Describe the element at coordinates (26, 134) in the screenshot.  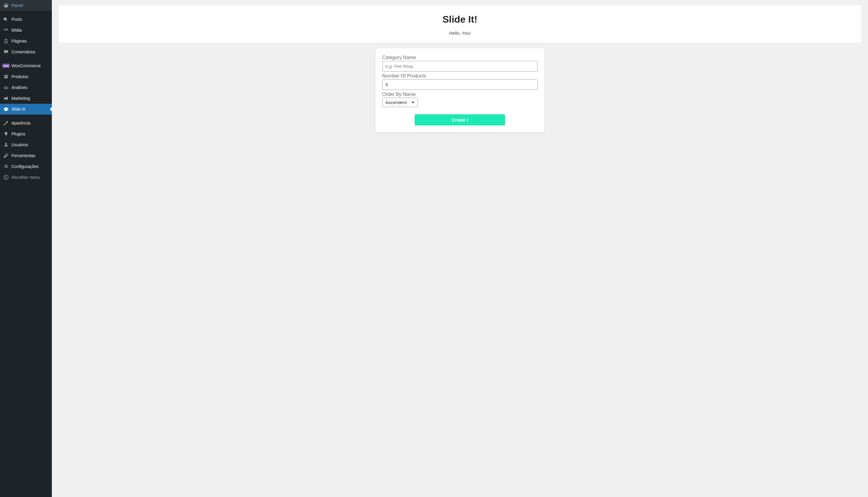
I see `sidebar-item-plugins: Plugins` at that location.